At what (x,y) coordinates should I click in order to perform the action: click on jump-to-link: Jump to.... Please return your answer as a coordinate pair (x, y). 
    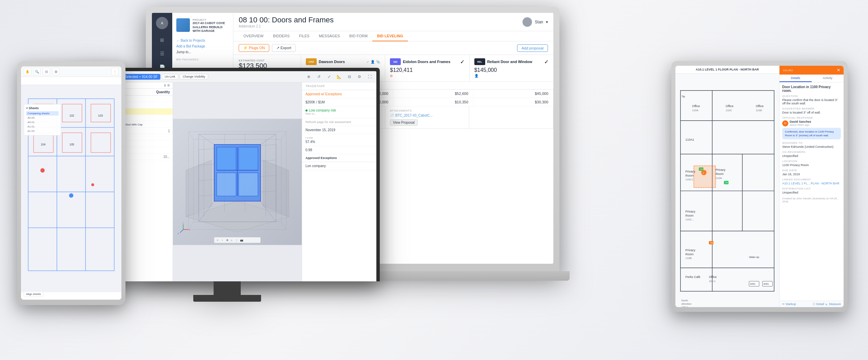
    Looking at the image, I should click on (203, 52).